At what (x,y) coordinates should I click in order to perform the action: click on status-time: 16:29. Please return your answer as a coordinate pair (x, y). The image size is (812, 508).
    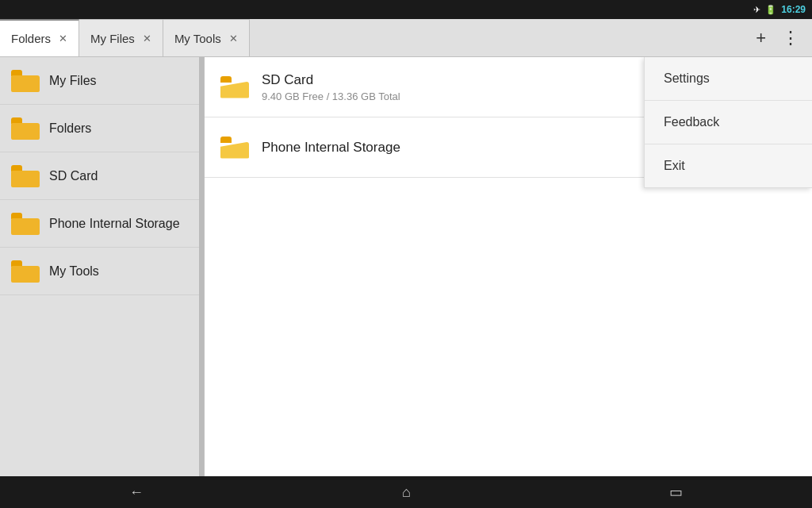
    Looking at the image, I should click on (793, 10).